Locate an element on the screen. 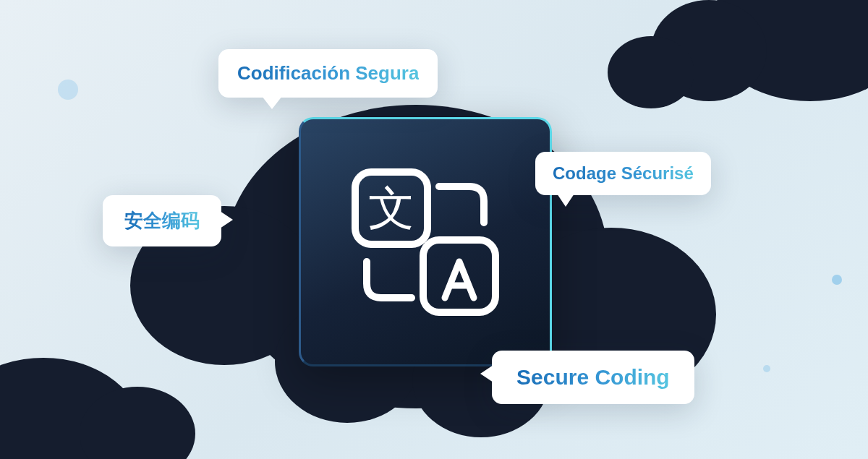  speech-bubble-spanish: Codificación Segura is located at coordinates (328, 74).